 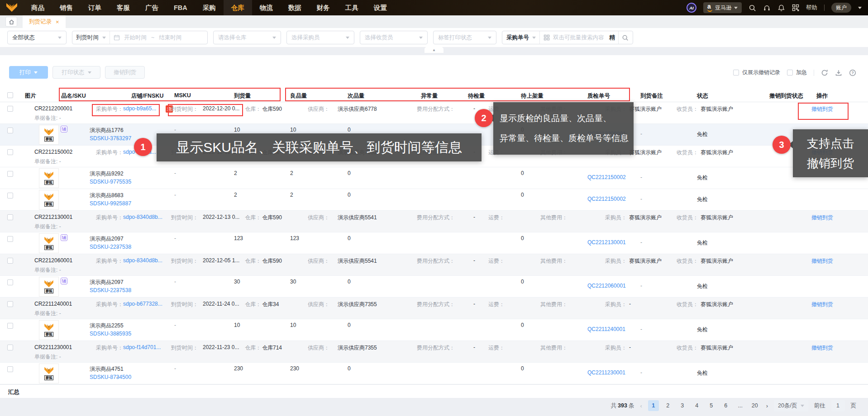 What do you see at coordinates (110, 334) in the screenshot?
I see `sku-link: SDSKU-3885935` at bounding box center [110, 334].